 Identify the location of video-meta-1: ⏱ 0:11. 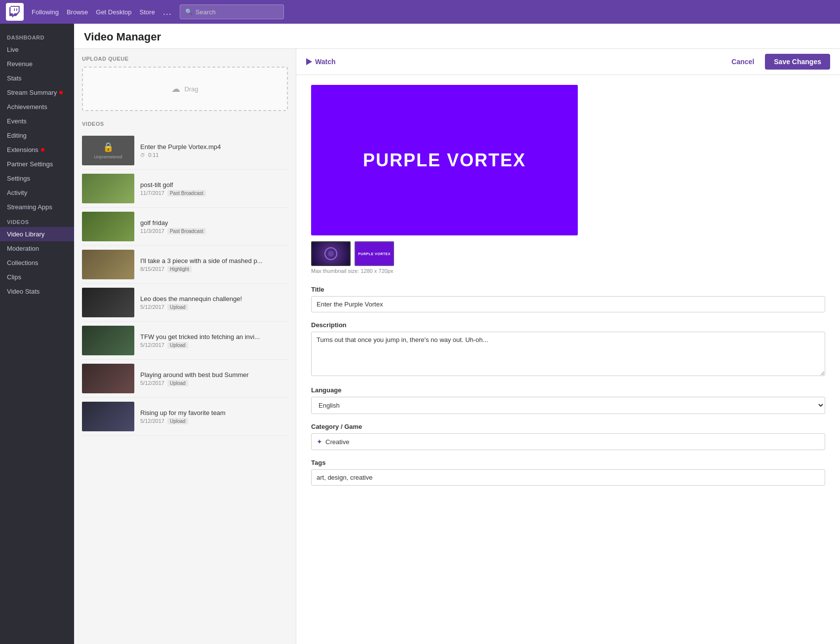
(214, 155).